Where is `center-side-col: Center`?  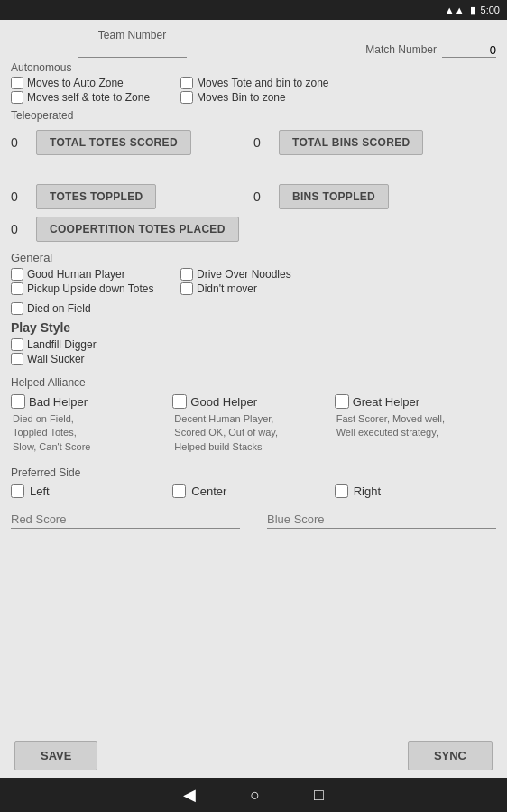
center-side-col: Center is located at coordinates (253, 491).